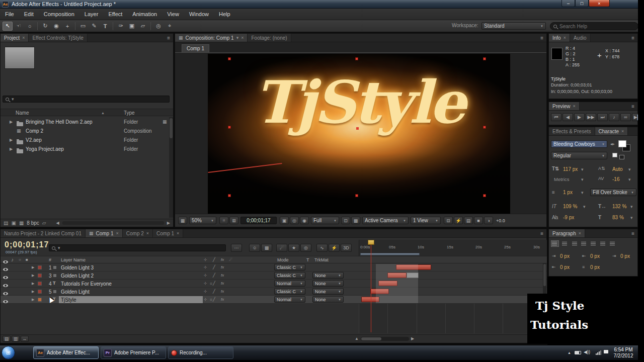 This screenshot has height=362, width=644. Describe the element at coordinates (236, 248) in the screenshot. I see `comp-mini-flowchart-icon: ⋯` at that location.